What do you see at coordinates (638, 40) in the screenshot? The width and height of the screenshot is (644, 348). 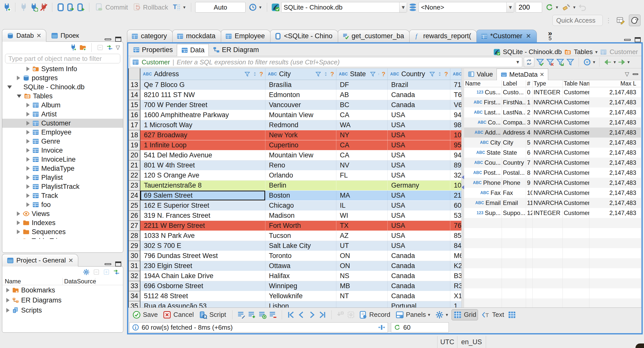 I see `maximize-icon` at bounding box center [638, 40].